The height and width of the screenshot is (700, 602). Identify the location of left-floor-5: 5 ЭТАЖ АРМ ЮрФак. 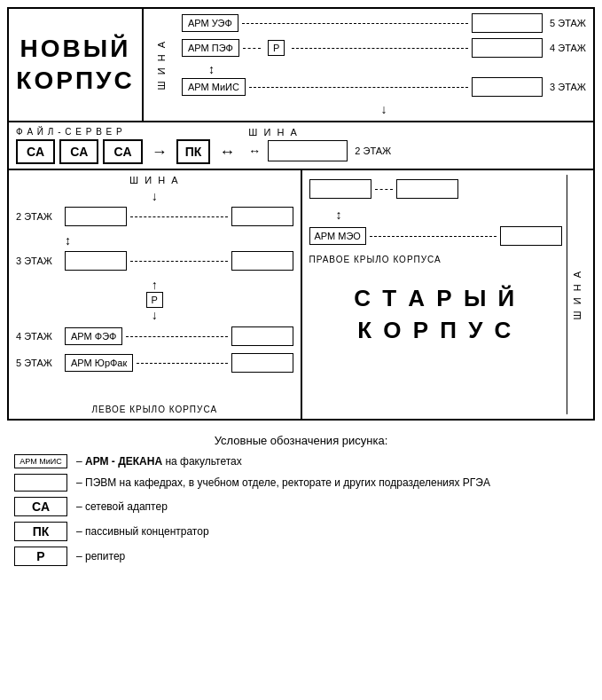
(154, 363).